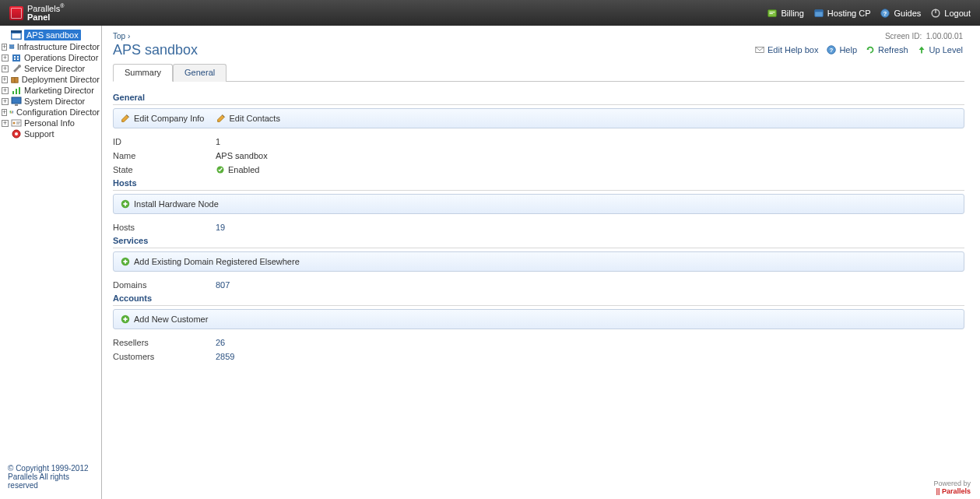 The height and width of the screenshot is (499, 980). Describe the element at coordinates (58, 47) in the screenshot. I see `sidebar-item-label: Infrastructure Director` at that location.